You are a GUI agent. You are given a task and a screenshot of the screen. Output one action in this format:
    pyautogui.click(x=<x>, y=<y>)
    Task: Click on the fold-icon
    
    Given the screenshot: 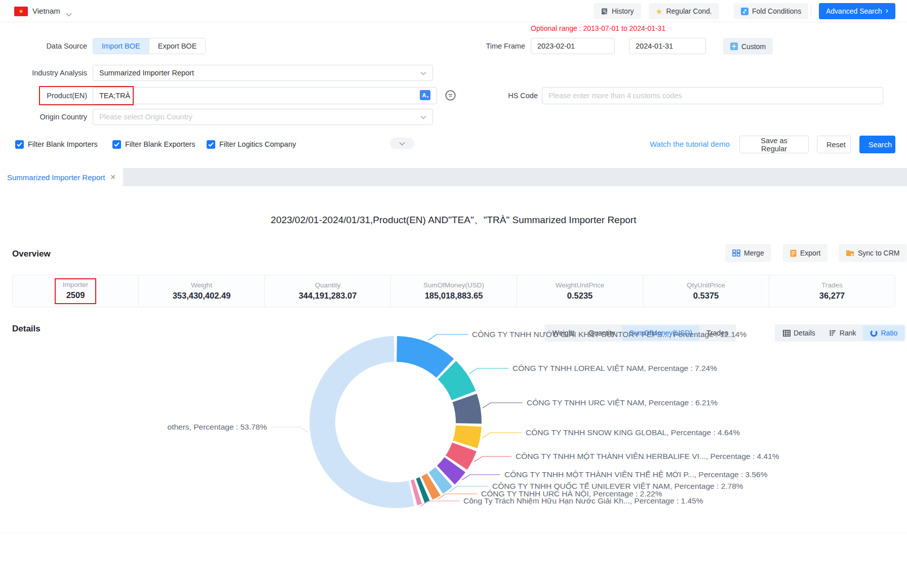 What is the action you would take?
    pyautogui.click(x=744, y=11)
    